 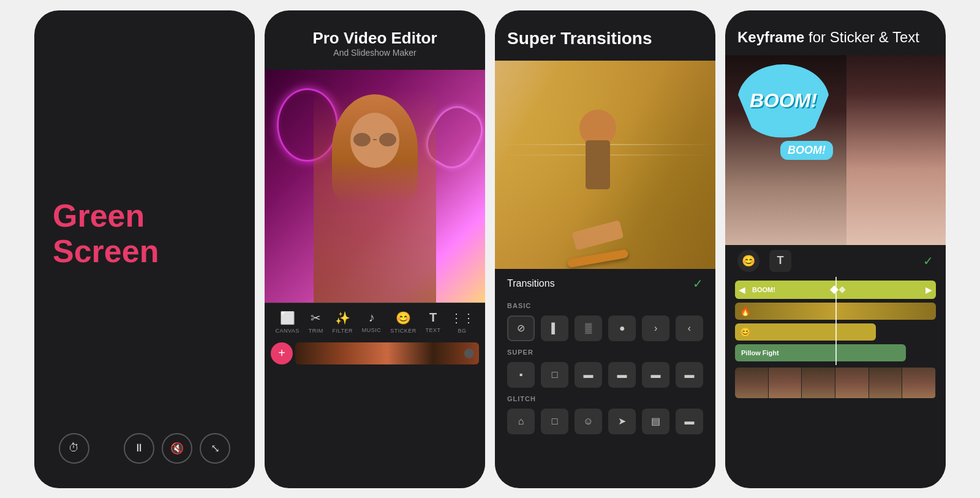 What do you see at coordinates (521, 328) in the screenshot?
I see `none-icon: ⊘` at bounding box center [521, 328].